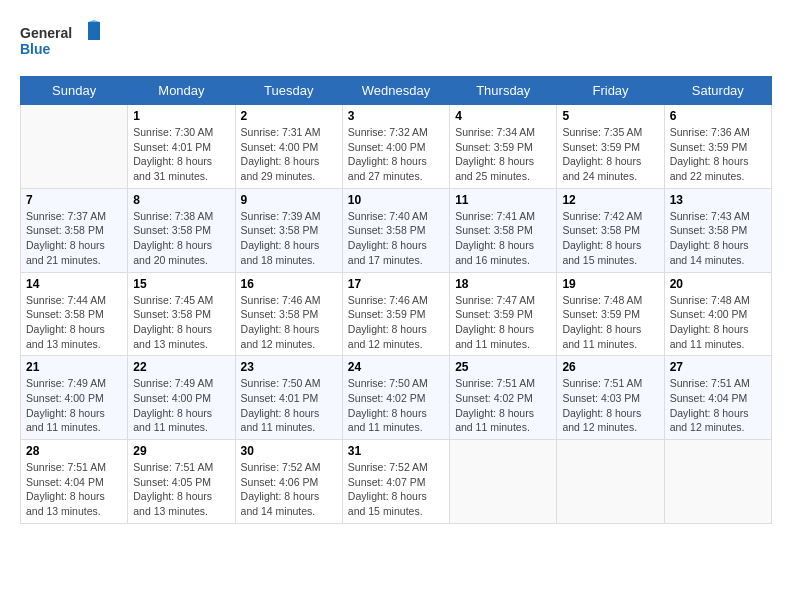 The height and width of the screenshot is (612, 792). What do you see at coordinates (288, 230) in the screenshot?
I see `calendar-cell: 9Sunrise: 7:39 AMSunset: 3:58 PMDaylight…` at bounding box center [288, 230].